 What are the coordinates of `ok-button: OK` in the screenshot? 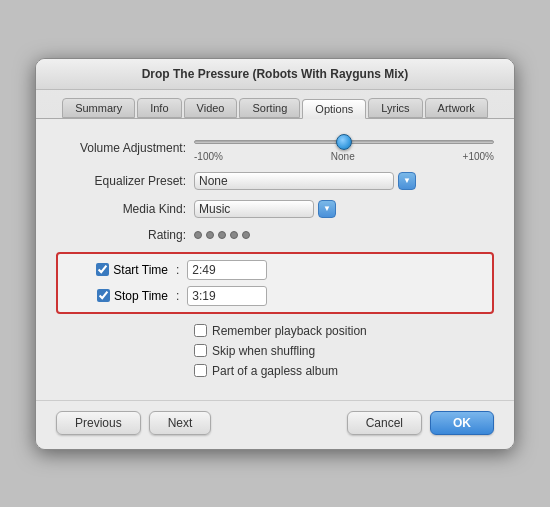 It's located at (462, 423).